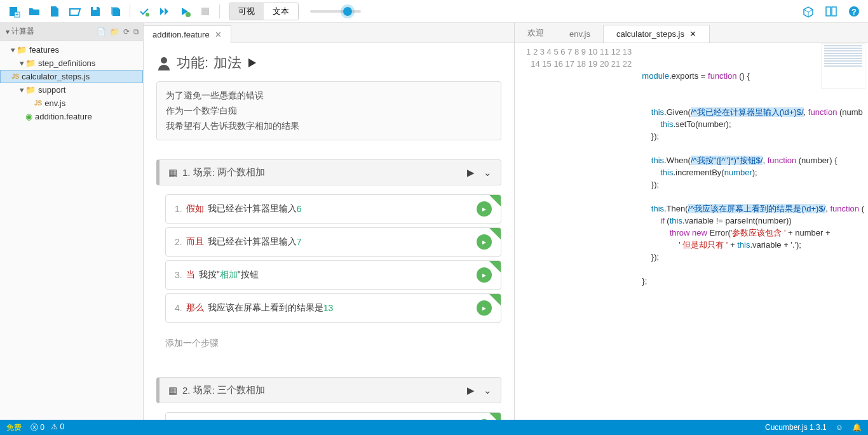 The width and height of the screenshot is (868, 435). Describe the element at coordinates (580, 34) in the screenshot. I see `tab-env: env.js` at that location.